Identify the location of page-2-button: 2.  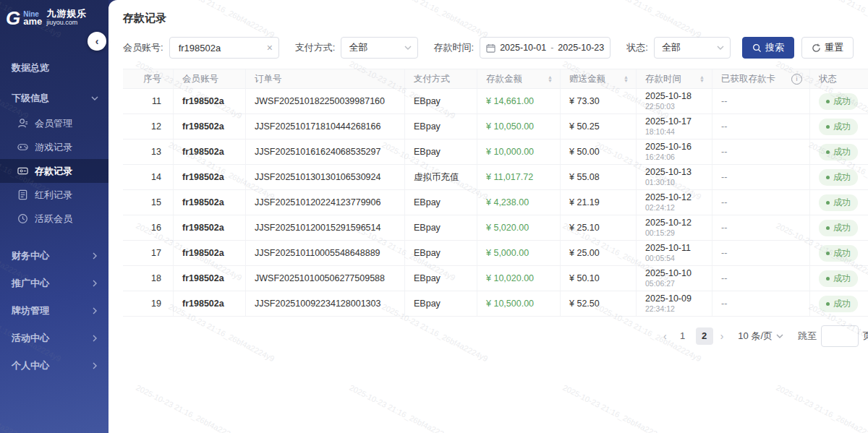
(705, 336).